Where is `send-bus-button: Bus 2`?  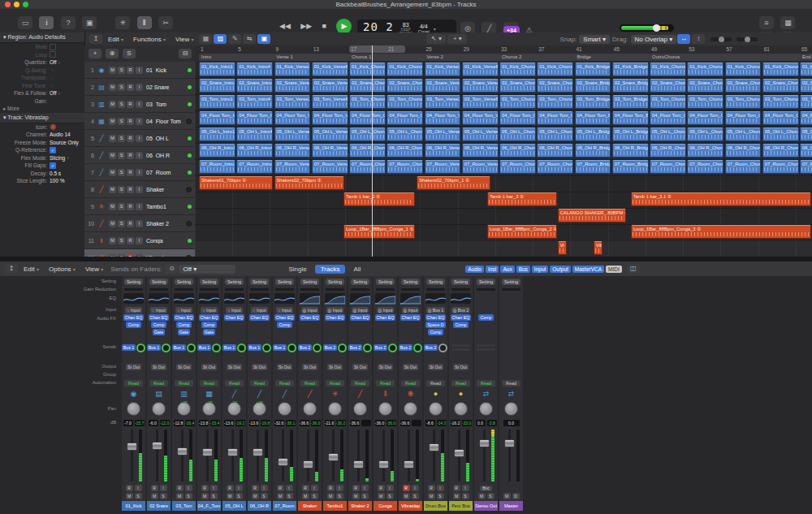 send-bus-button: Bus 2 is located at coordinates (406, 348).